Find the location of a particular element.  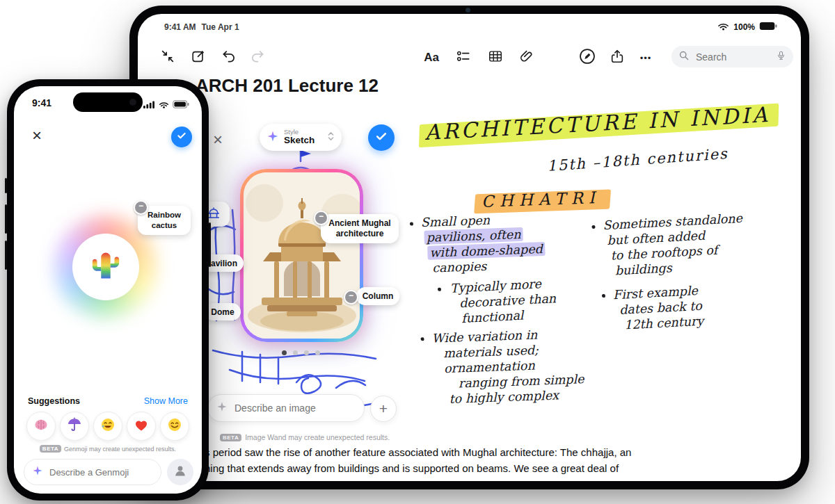

suggestion-umbrella is located at coordinates (74, 426).